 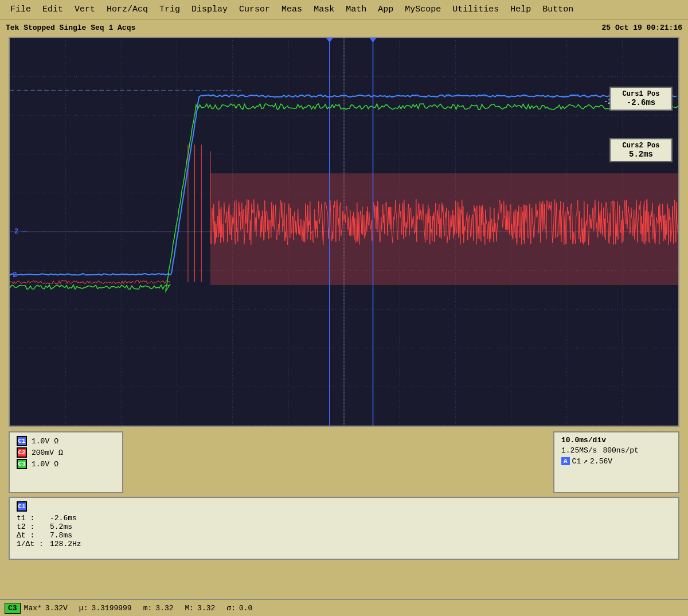 I want to click on cursor2-box: Curs2 Pos 5.2ms, so click(x=641, y=150).